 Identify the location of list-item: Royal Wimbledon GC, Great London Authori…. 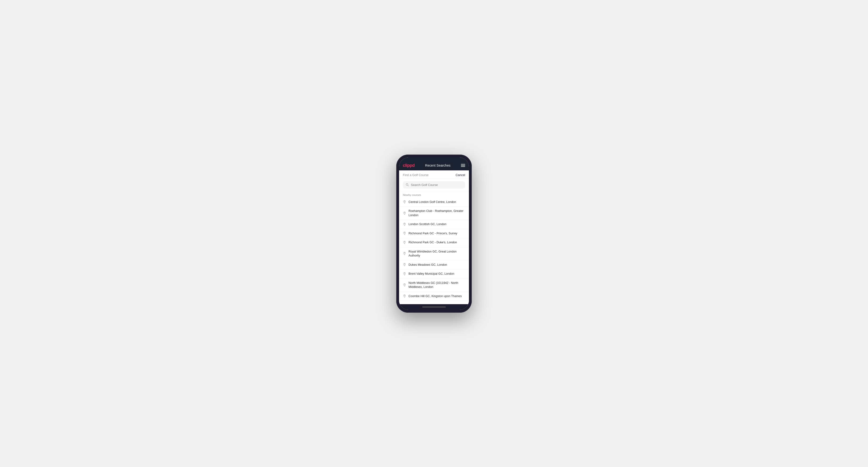
(434, 254).